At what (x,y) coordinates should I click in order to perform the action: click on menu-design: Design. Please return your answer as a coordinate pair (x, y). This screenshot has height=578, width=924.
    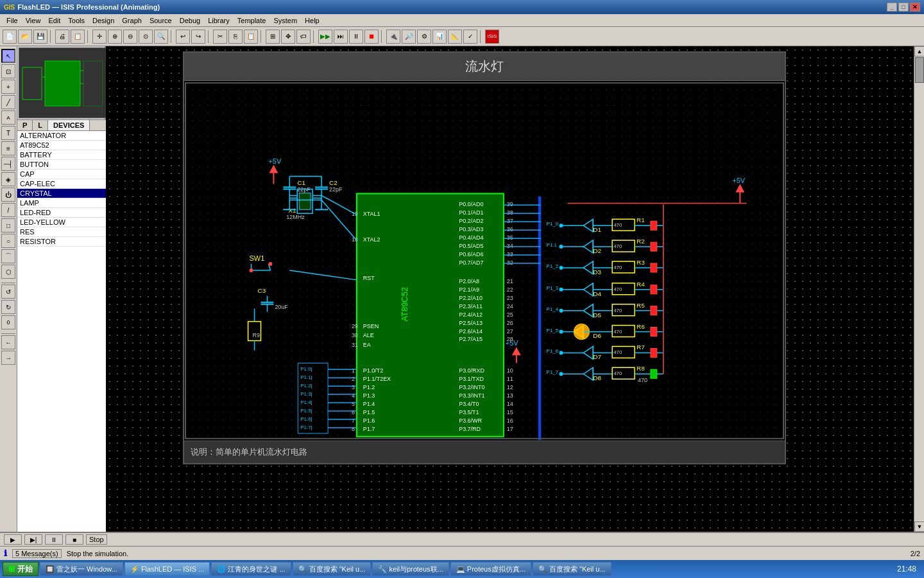
    Looking at the image, I should click on (103, 21).